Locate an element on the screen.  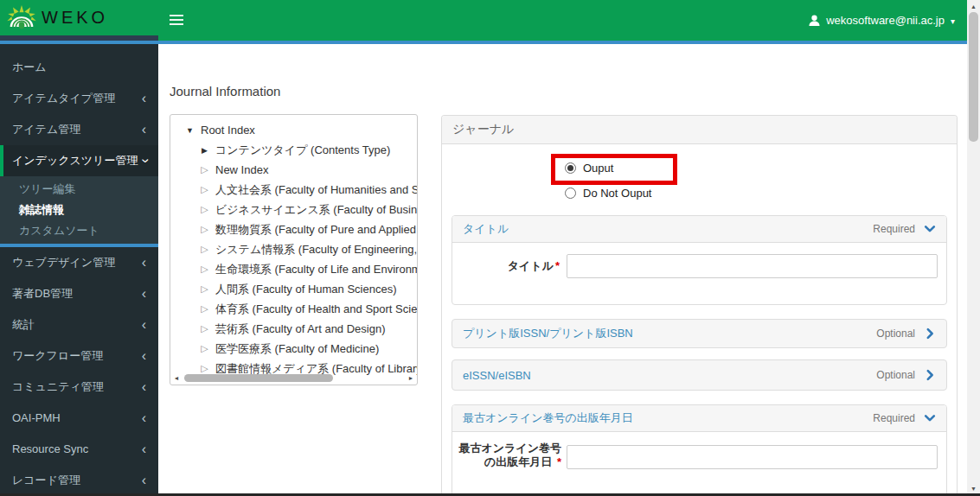
vertical-scrollbar is located at coordinates (974, 248).